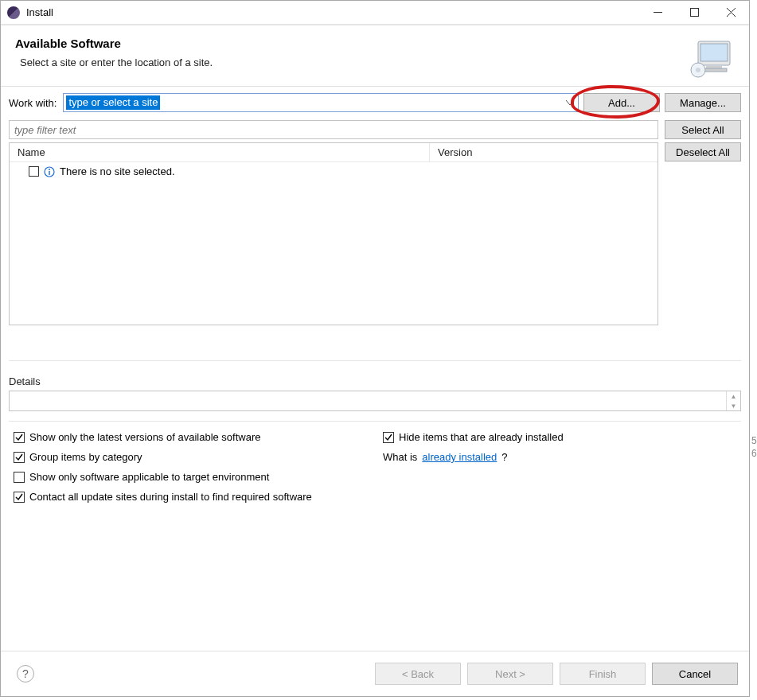 The image size is (757, 700). I want to click on details-label: Details, so click(375, 382).